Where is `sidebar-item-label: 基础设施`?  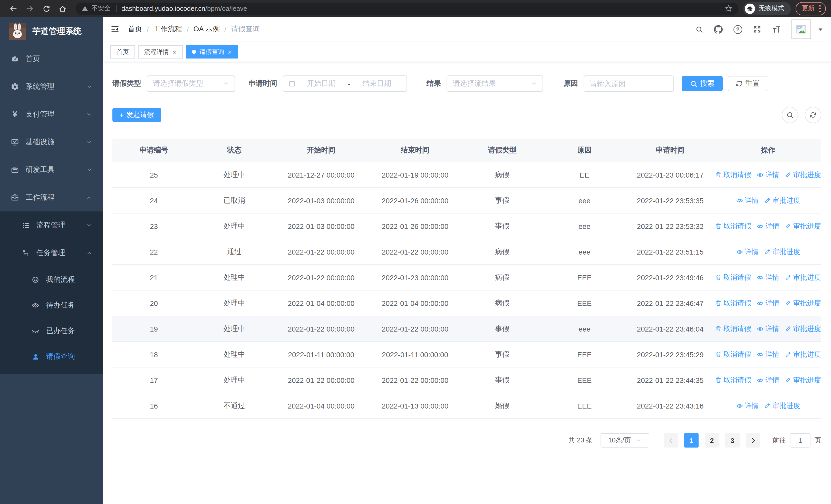 sidebar-item-label: 基础设施 is located at coordinates (40, 142).